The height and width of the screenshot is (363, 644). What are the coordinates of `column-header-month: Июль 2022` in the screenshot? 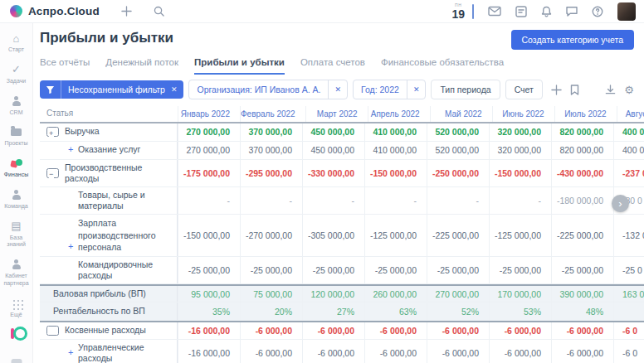 It's located at (586, 114).